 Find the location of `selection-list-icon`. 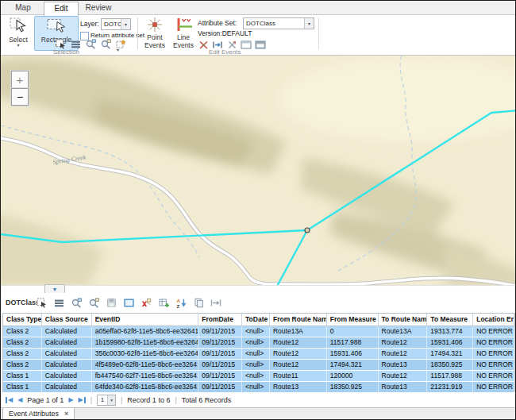

selection-list-icon is located at coordinates (75, 44).